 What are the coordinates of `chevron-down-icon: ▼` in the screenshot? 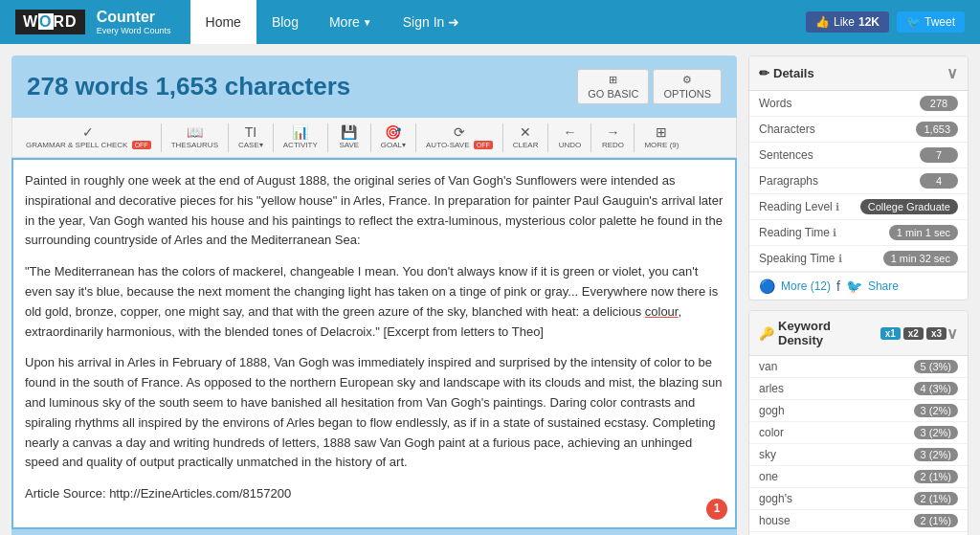 It's located at (368, 23).